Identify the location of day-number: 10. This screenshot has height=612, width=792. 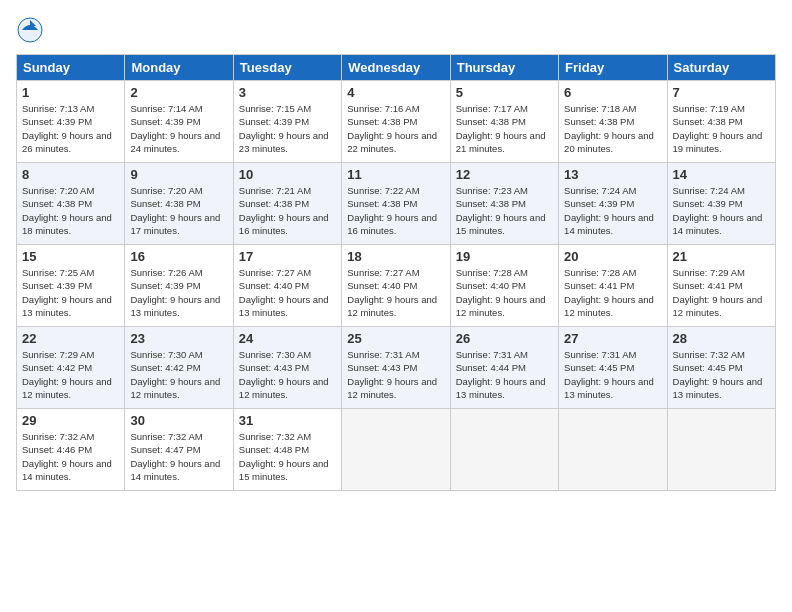
(288, 174).